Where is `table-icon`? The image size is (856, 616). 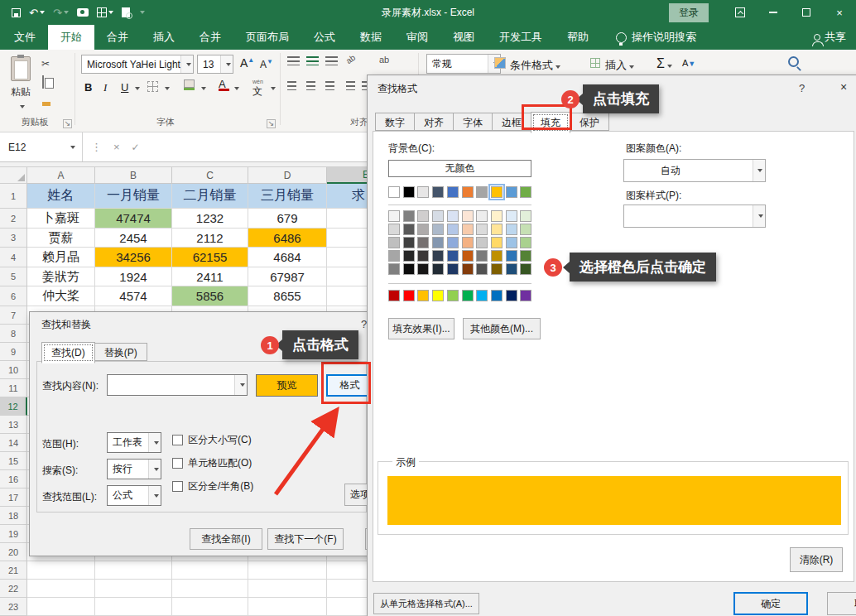
table-icon is located at coordinates (105, 12).